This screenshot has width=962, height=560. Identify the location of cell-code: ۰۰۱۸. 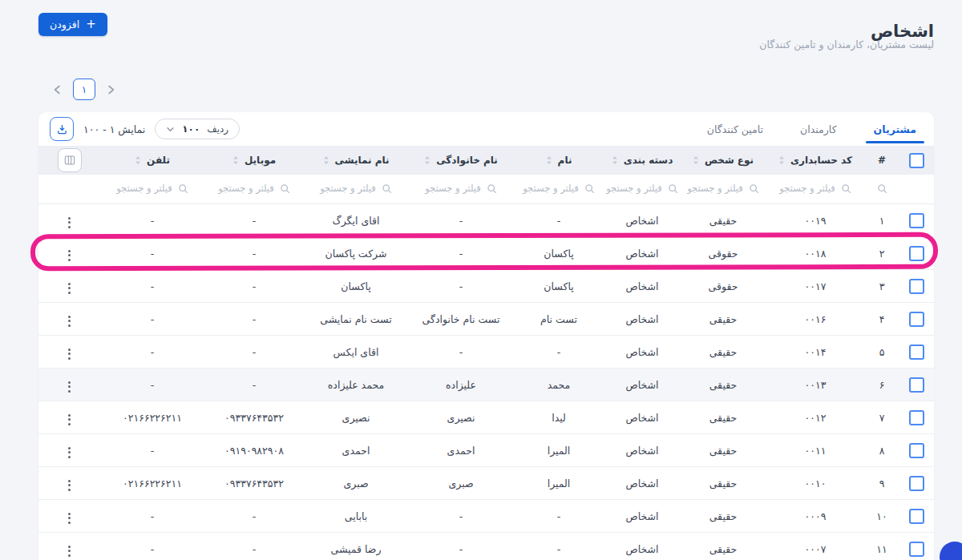
(815, 253).